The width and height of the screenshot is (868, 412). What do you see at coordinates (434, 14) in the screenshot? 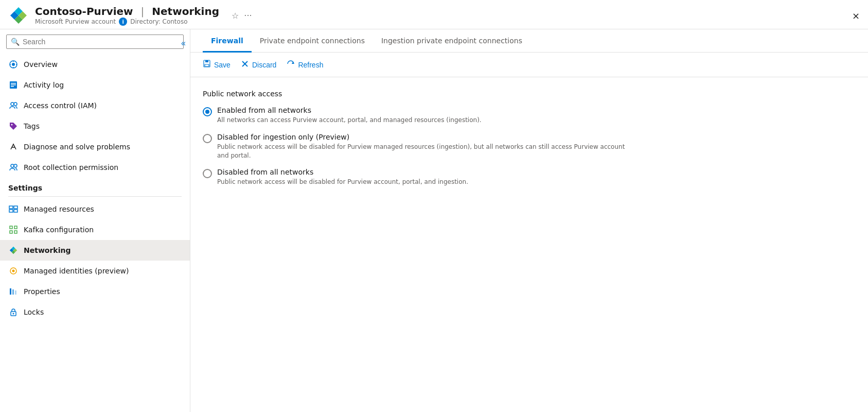
I see `top-bar: Contoso-Purview | Networking Microsoft P…` at bounding box center [434, 14].